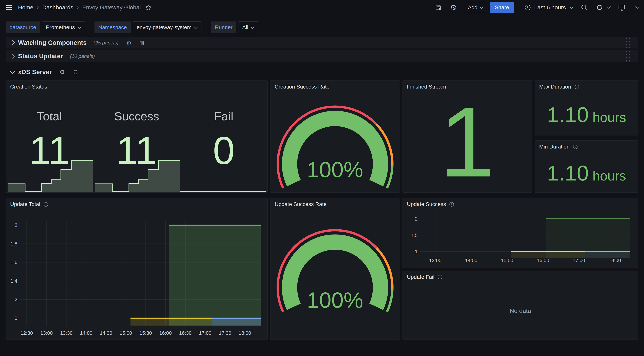  Describe the element at coordinates (248, 28) in the screenshot. I see `variable-runner-value: All` at that location.